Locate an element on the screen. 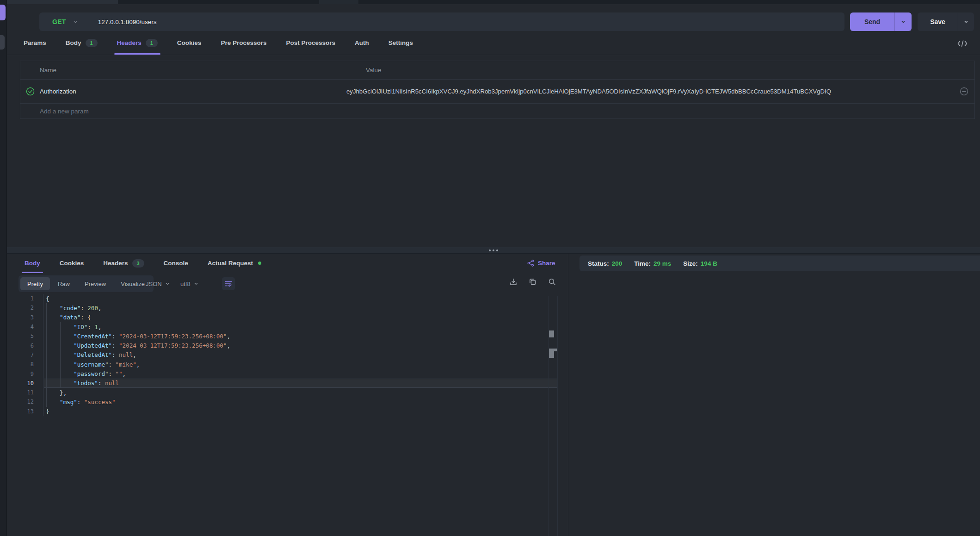  request-tab-params: Params is located at coordinates (35, 43).